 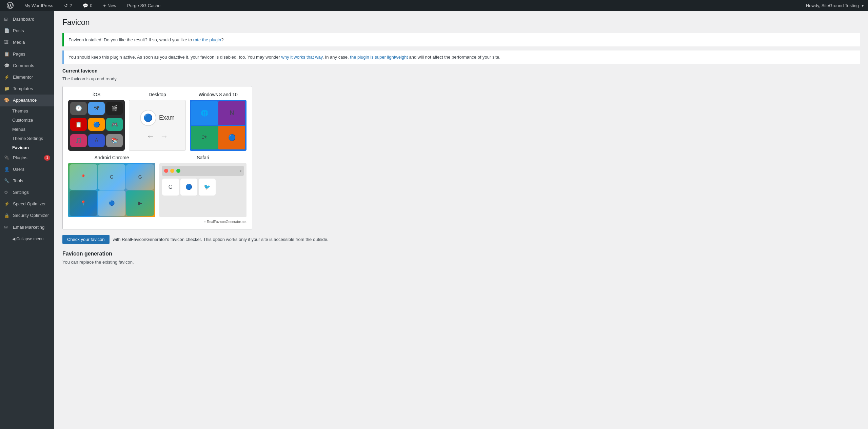 I want to click on security-icon: 🔒, so click(x=7, y=216).